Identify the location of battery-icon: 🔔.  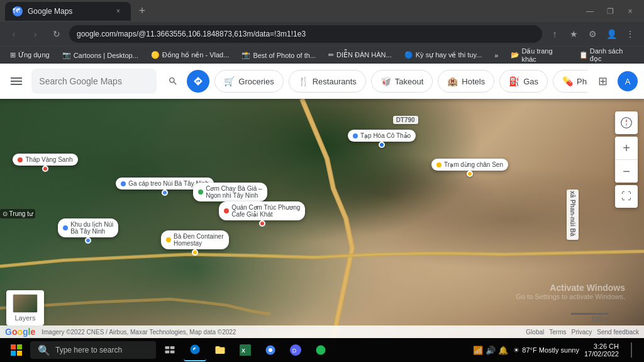
(503, 350).